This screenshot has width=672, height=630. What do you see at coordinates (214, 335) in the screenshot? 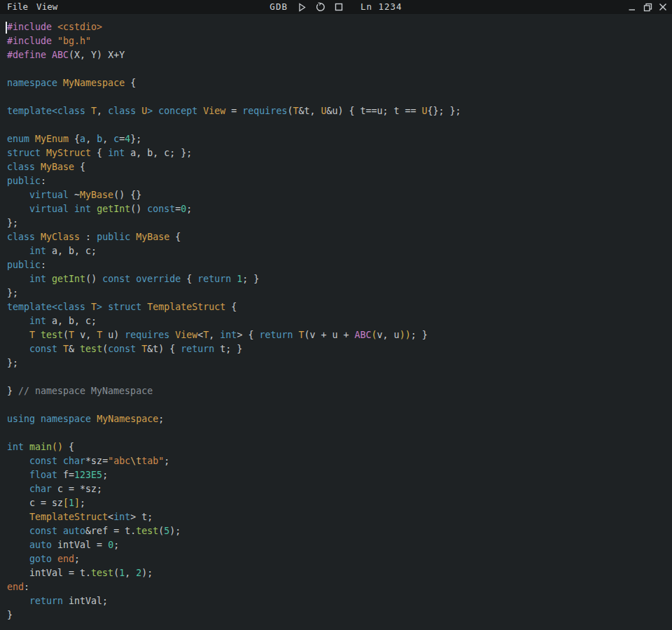
I see `code-token: ,` at bounding box center [214, 335].